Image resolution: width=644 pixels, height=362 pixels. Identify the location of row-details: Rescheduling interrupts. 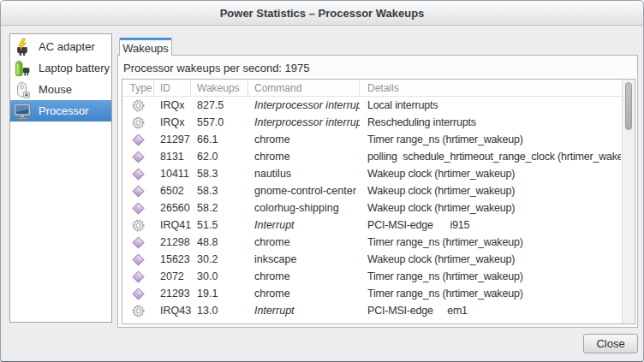
(490, 122).